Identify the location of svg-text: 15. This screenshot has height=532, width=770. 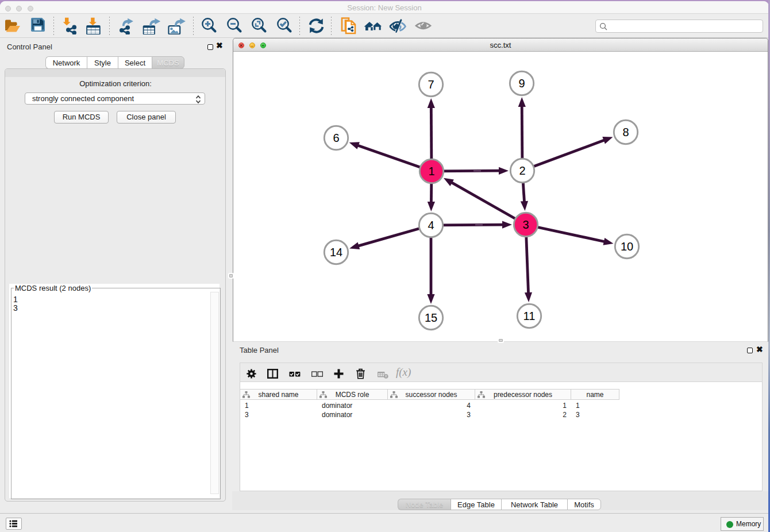
(431, 318).